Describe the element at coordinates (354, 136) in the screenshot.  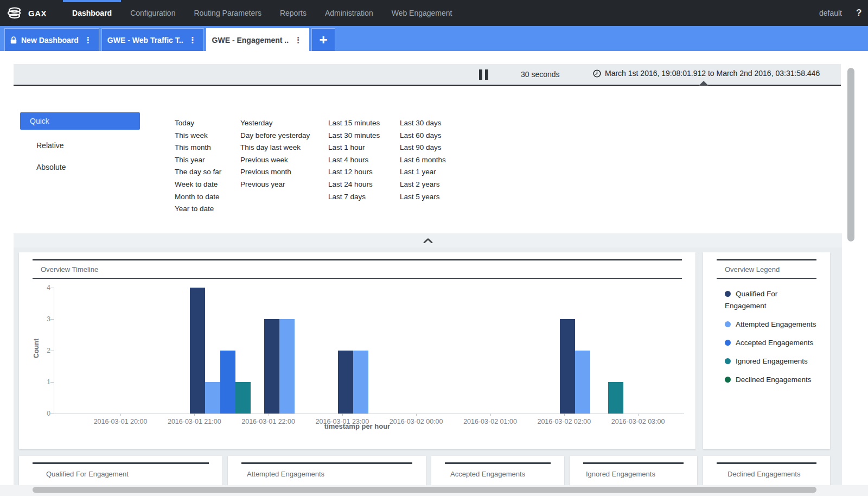
I see `quick-option-last-30-minutes: Last 30 minutes` at that location.